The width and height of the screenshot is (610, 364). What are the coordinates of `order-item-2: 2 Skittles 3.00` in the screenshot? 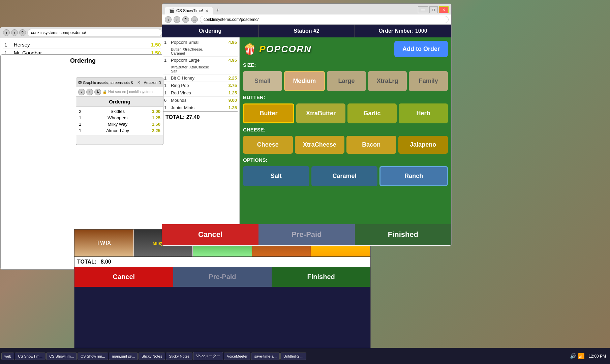 It's located at (120, 111).